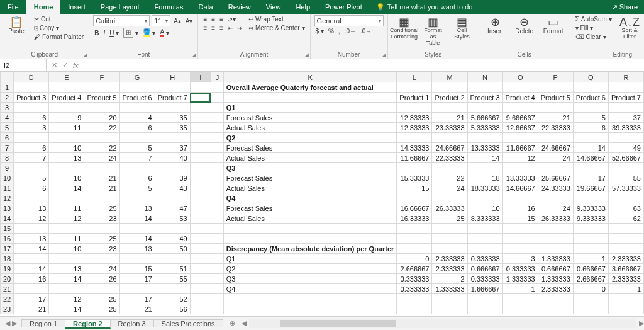  I want to click on cell-E12, so click(67, 198).